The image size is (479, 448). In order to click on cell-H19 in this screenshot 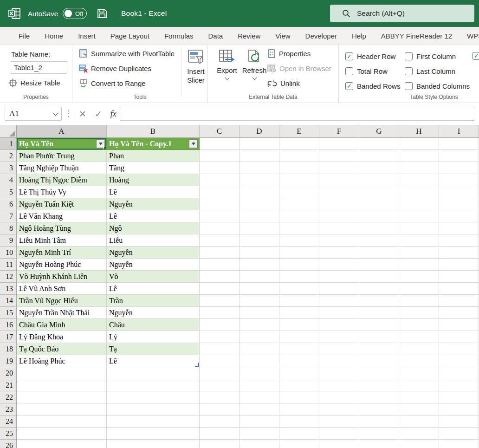, I will do `click(419, 361)`.